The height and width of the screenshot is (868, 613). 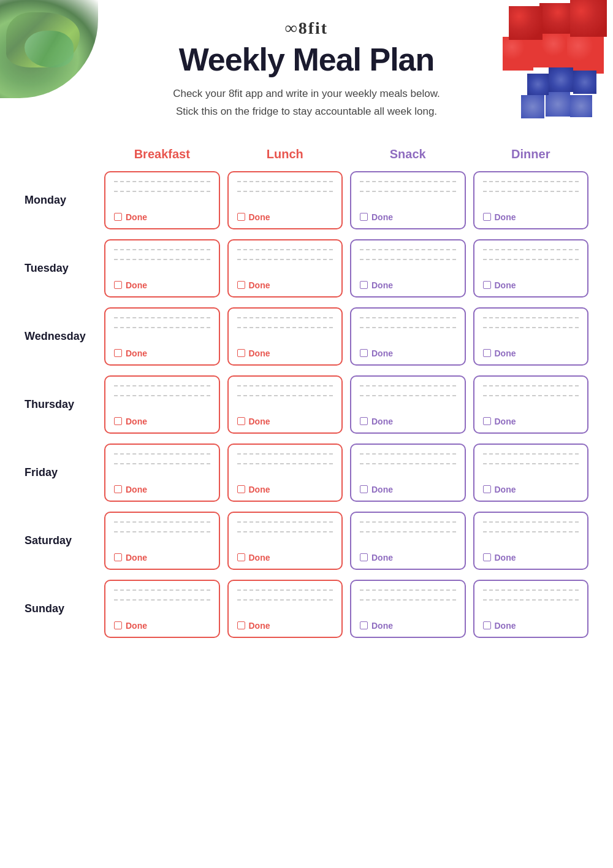 What do you see at coordinates (531, 269) in the screenshot?
I see `cell-tuesday-dinner: Done` at bounding box center [531, 269].